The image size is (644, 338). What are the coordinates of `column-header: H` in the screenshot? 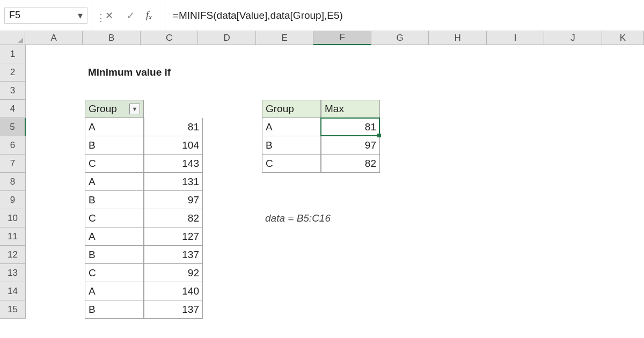 It's located at (457, 38).